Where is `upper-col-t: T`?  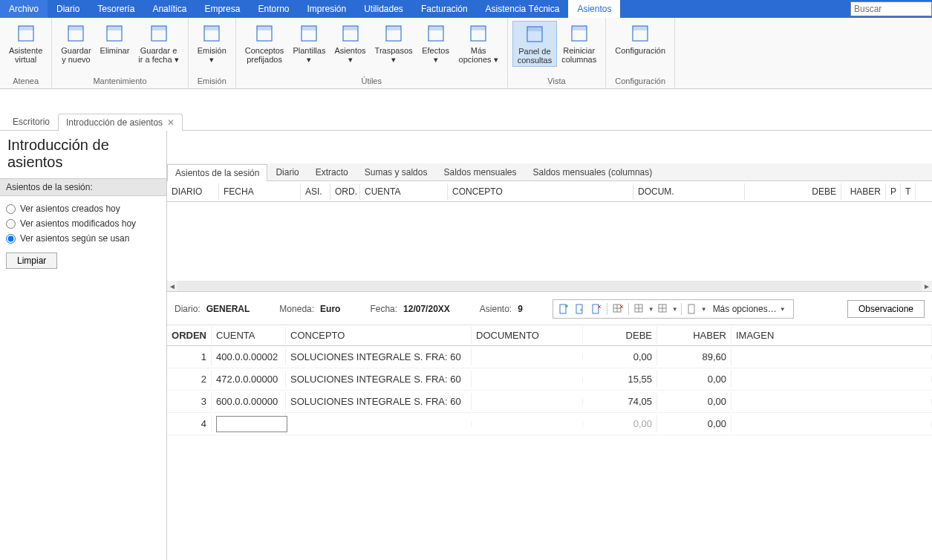 upper-col-t: T is located at coordinates (908, 192).